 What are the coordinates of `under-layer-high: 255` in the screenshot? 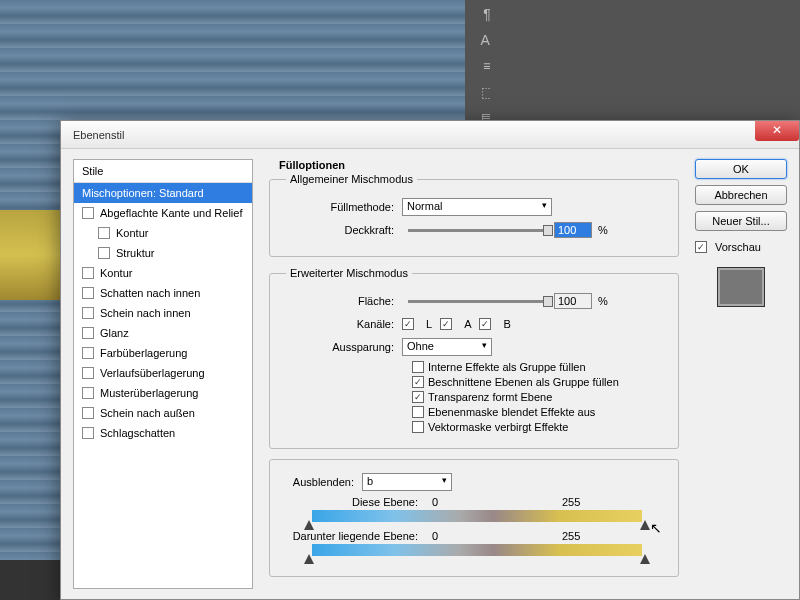 It's located at (571, 536).